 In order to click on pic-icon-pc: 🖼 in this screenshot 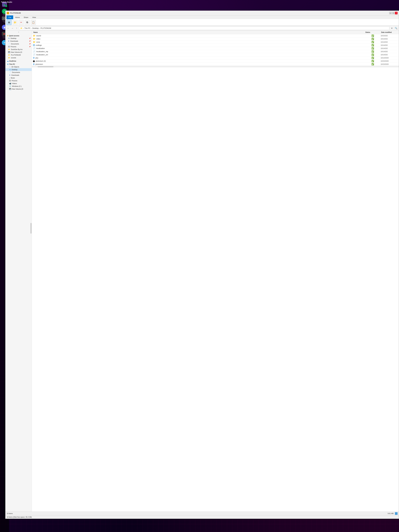, I will do `click(10, 81)`.